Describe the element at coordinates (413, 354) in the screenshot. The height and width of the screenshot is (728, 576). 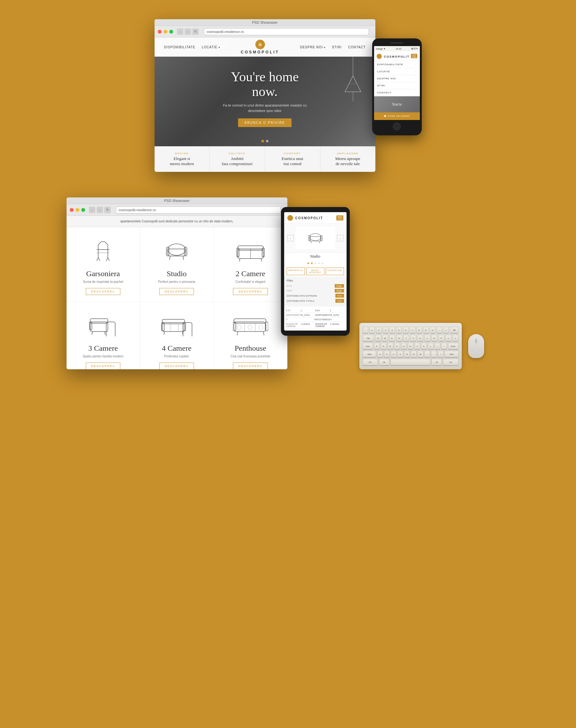
I see `key-n: N` at that location.